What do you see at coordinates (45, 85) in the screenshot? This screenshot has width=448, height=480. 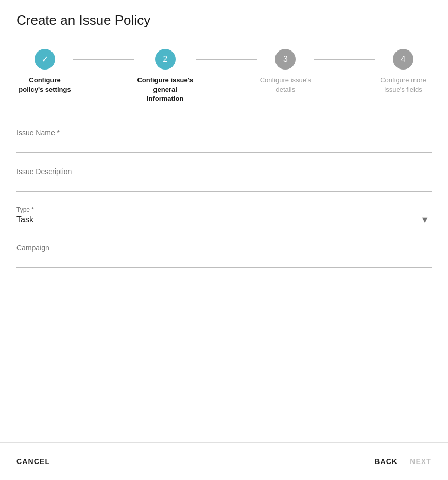 I see `step-1-label: Configure policy's settings` at bounding box center [45, 85].